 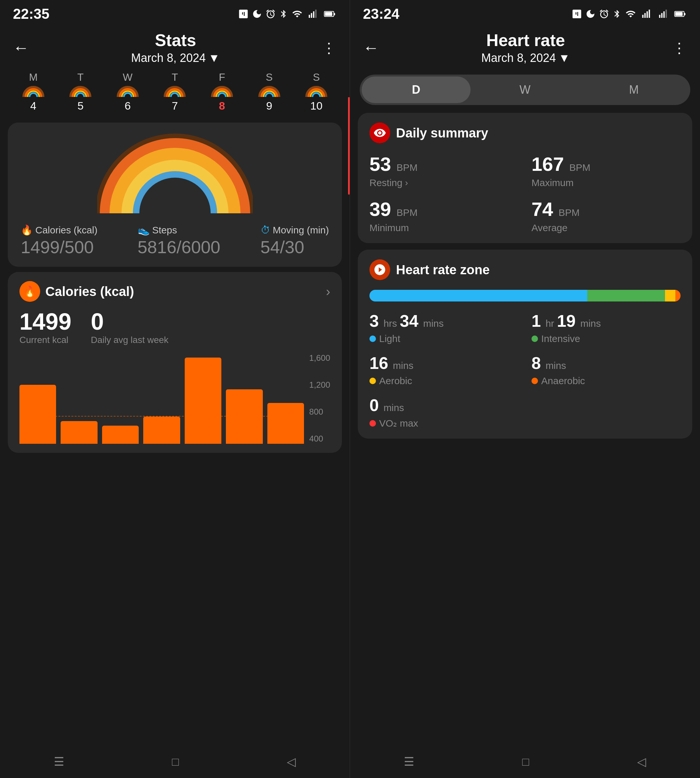 I want to click on calories-detail-card: 🔥 Calories (kcal) › 1499 Current kcal 0 …, so click(x=175, y=362).